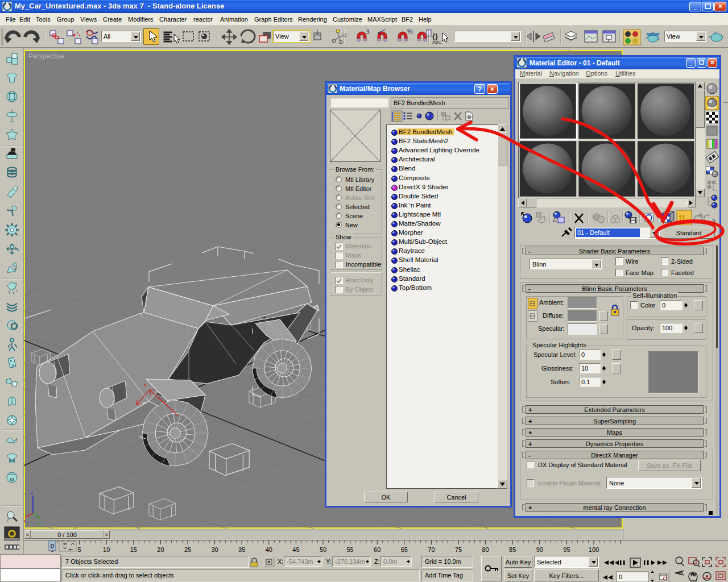 The width and height of the screenshot is (728, 582). I want to click on svg-text: 90, so click(540, 550).